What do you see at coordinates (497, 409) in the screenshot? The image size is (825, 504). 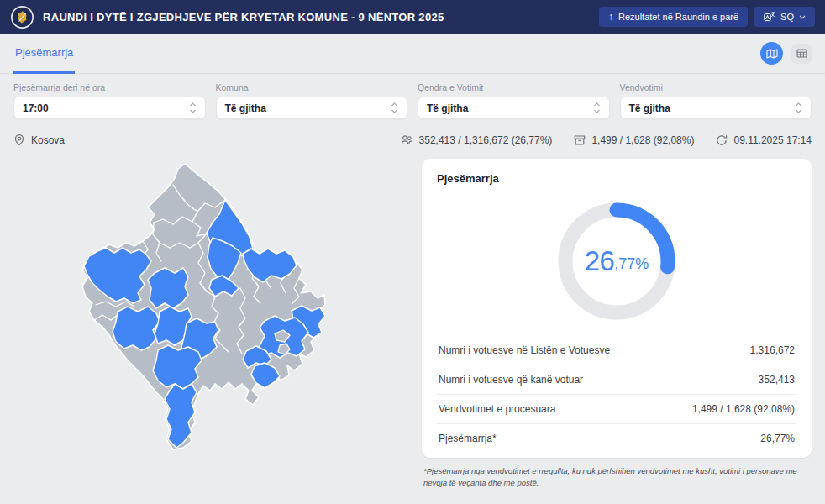 I see `stat-row-label: Vendvotimet e procesuara` at bounding box center [497, 409].